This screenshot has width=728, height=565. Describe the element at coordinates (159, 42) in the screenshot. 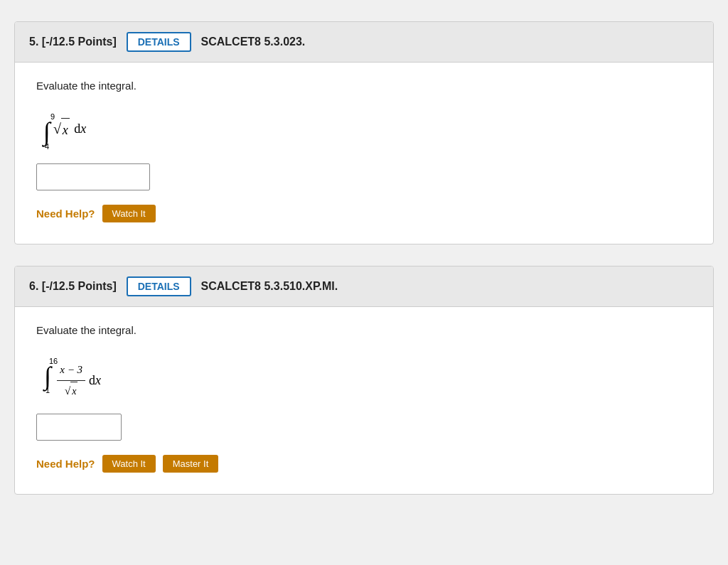

I see `details-button-5: DETAILS` at that location.